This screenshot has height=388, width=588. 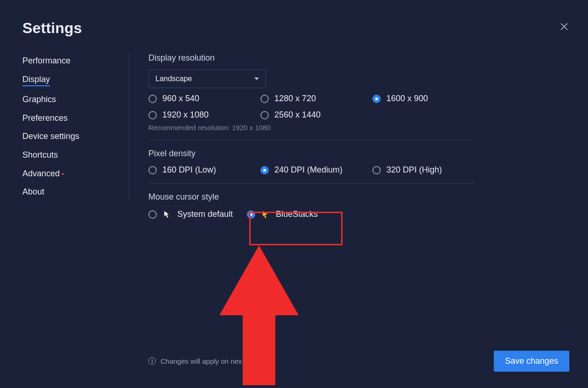 What do you see at coordinates (532, 361) in the screenshot?
I see `save-button: Save changes` at bounding box center [532, 361].